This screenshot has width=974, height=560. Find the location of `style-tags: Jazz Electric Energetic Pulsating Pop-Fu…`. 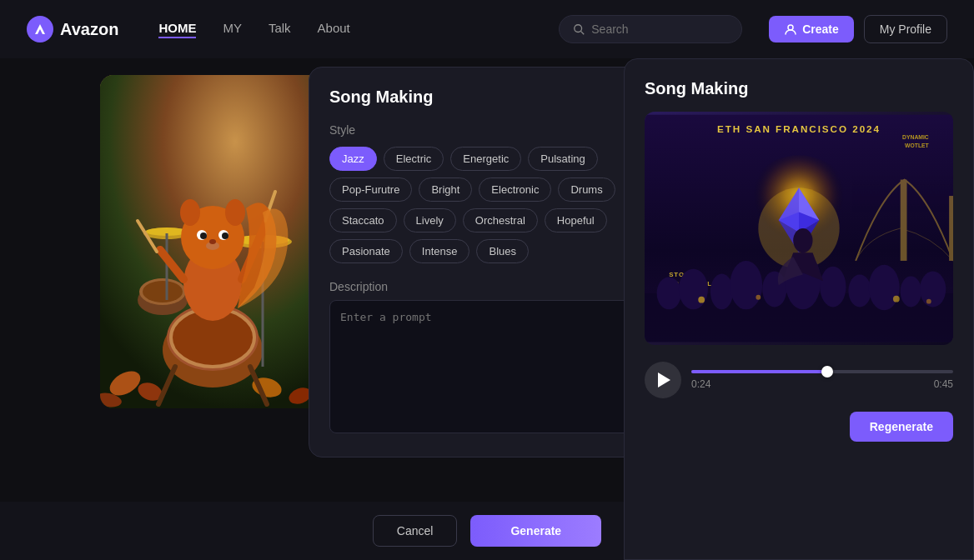

style-tags: Jazz Electric Energetic Pulsating Pop-Fu… is located at coordinates (484, 205).